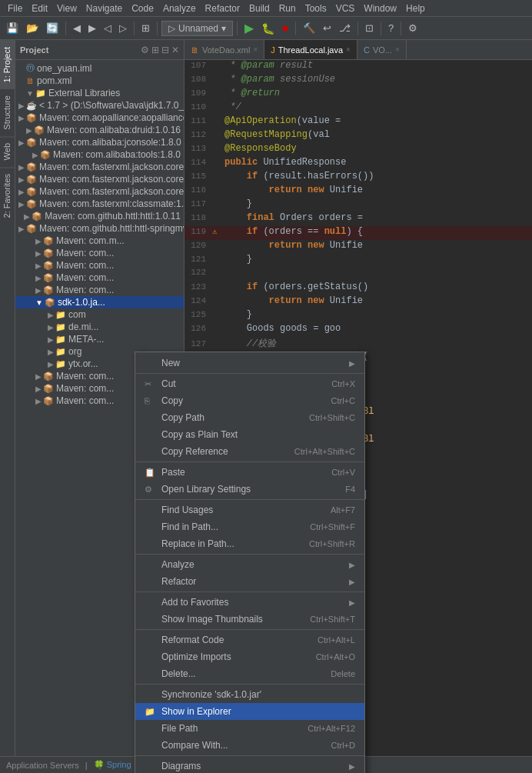 Image resolution: width=532 pixels, height=773 pixels. What do you see at coordinates (100, 81) in the screenshot?
I see `tree-item-pom: 🗎 pom.xml` at bounding box center [100, 81].